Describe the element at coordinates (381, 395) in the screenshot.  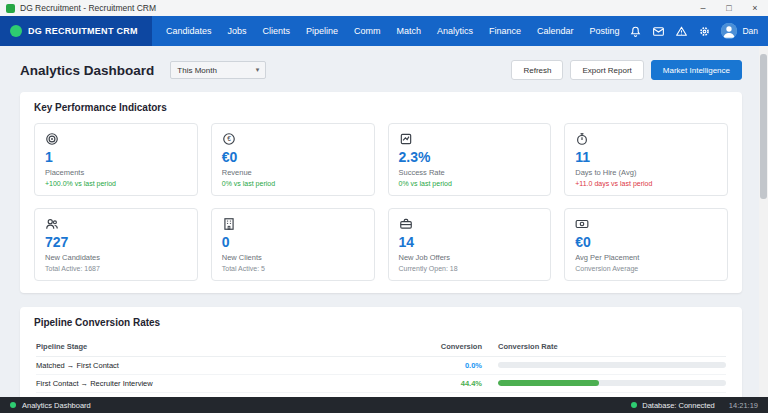
I see `pipeline-row: Recruiter Interview → Documents 52.3%` at that location.